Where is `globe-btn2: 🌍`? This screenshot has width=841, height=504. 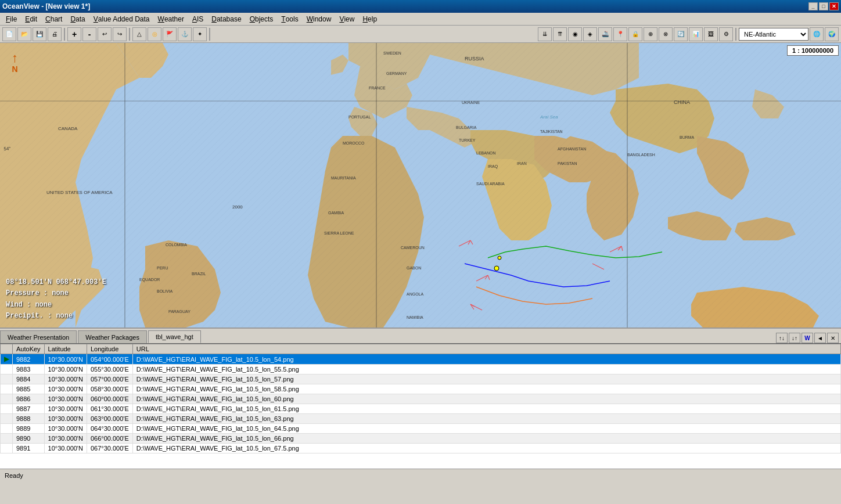 globe-btn2: 🌍 is located at coordinates (832, 34).